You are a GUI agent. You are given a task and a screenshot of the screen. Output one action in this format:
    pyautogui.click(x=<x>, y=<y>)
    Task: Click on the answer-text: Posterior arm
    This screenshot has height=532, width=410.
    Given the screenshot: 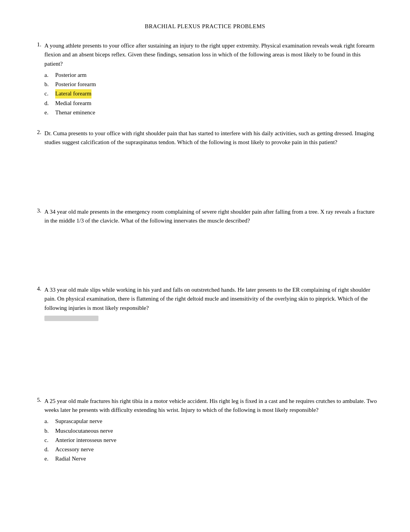 What is the action you would take?
    pyautogui.click(x=71, y=75)
    